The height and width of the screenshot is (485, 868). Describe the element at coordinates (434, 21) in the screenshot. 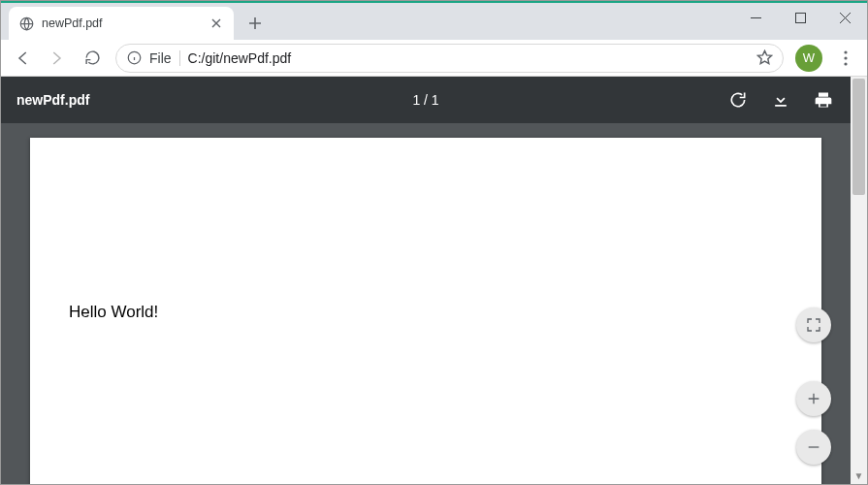

I see `tab-strip: newPdf.pdf` at that location.